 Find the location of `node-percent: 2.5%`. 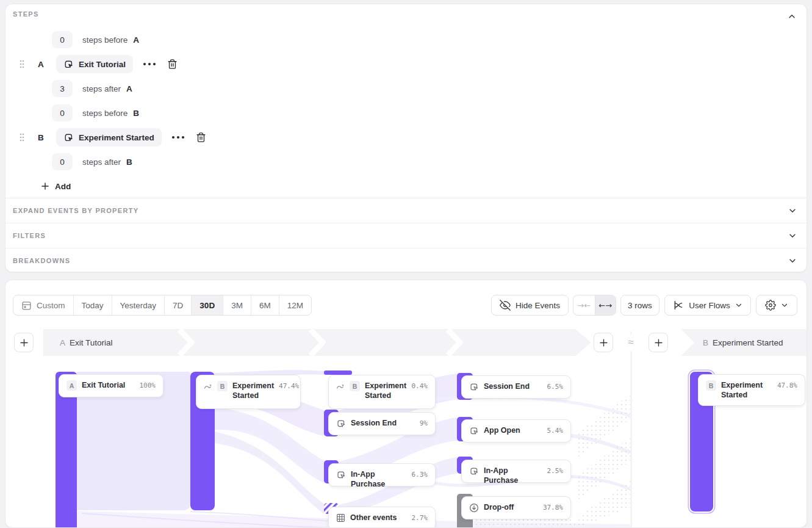

node-percent: 2.5% is located at coordinates (555, 470).